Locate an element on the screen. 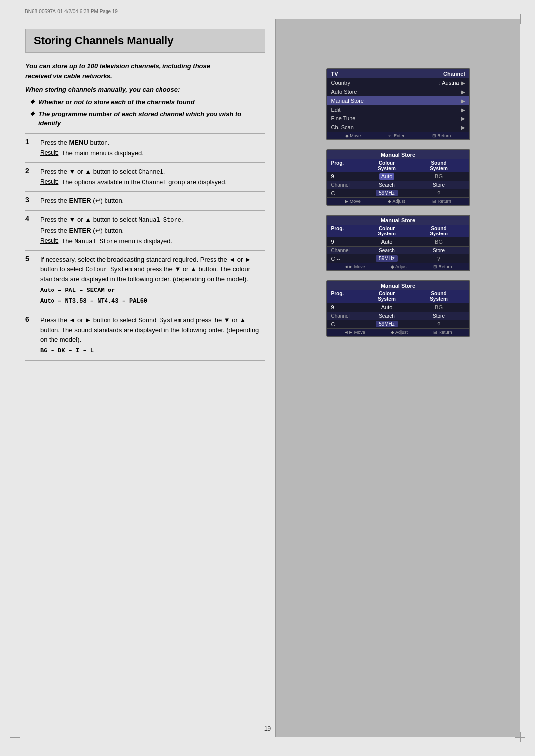  intro-paragraph: You can store up to 100 television chann… is located at coordinates (145, 71).